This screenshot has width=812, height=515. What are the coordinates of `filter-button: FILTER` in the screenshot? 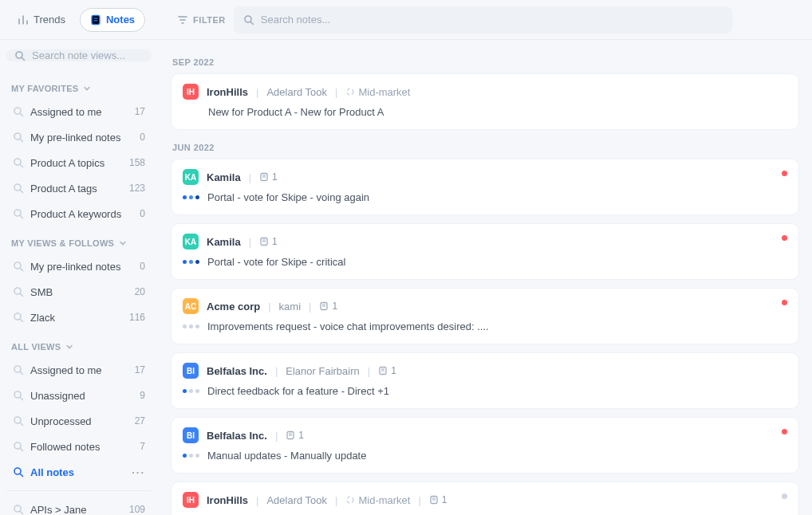 It's located at (201, 20).